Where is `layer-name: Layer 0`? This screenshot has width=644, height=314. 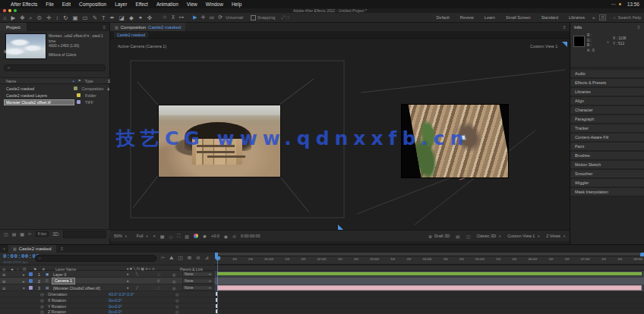
layer-name: Layer 0 is located at coordinates (59, 275).